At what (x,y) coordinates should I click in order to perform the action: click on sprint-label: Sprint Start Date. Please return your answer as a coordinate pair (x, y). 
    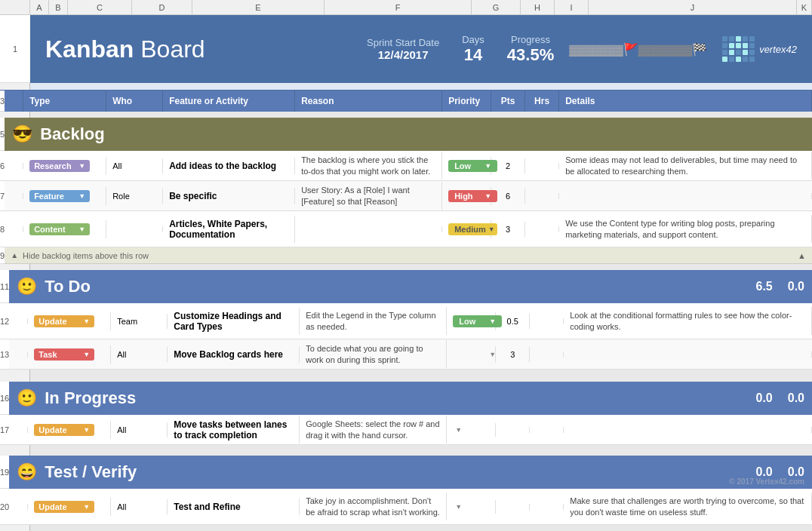
    Looking at the image, I should click on (403, 42).